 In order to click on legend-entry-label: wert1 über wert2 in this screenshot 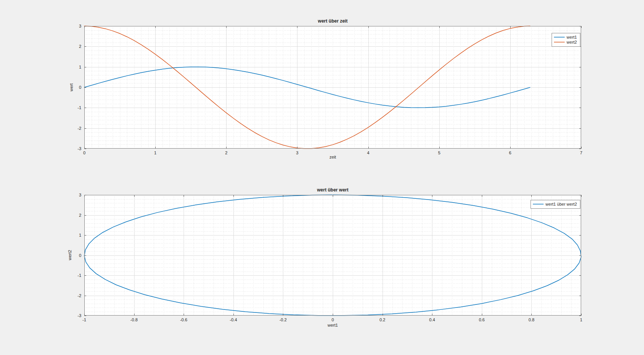, I will do `click(561, 204)`.